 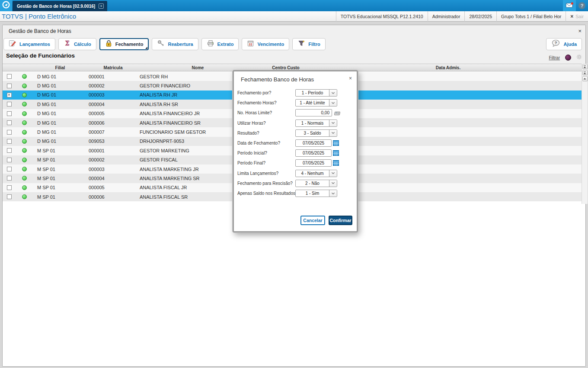 I want to click on column-filial: Filial, so click(x=60, y=68).